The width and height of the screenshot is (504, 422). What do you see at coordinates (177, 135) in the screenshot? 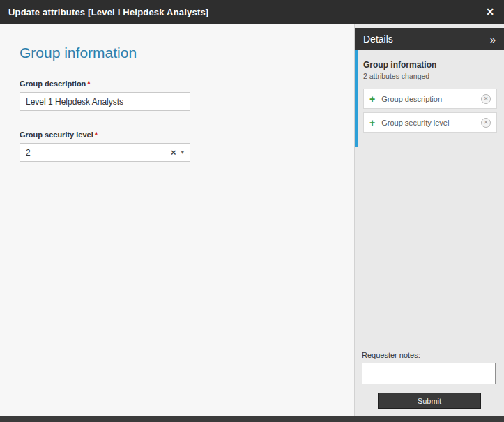
I see `group-security-level-label: Group security level*` at bounding box center [177, 135].